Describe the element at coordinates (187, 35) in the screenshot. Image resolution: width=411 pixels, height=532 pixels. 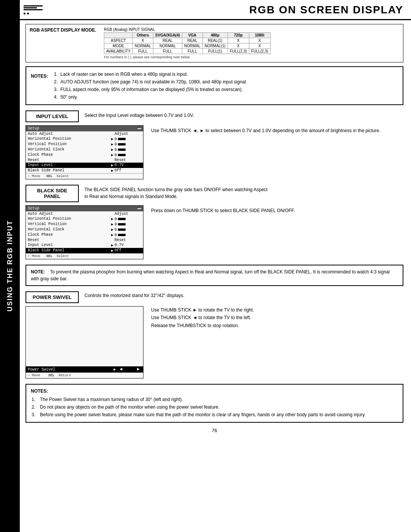
I see `aspect-table-header: Others SVGA/XGA(4) VGA 480p 720p 1080i` at that location.